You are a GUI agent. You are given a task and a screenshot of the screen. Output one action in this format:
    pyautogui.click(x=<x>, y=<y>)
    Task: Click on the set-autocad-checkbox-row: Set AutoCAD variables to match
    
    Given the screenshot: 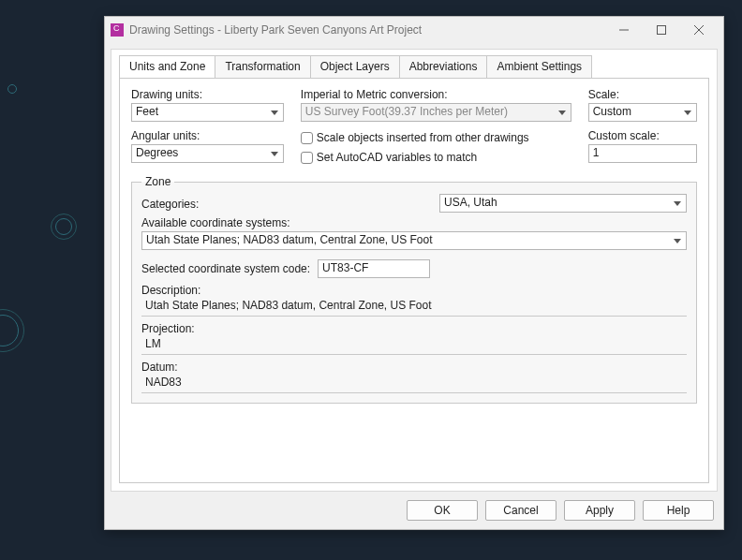 What is the action you would take?
    pyautogui.click(x=437, y=157)
    